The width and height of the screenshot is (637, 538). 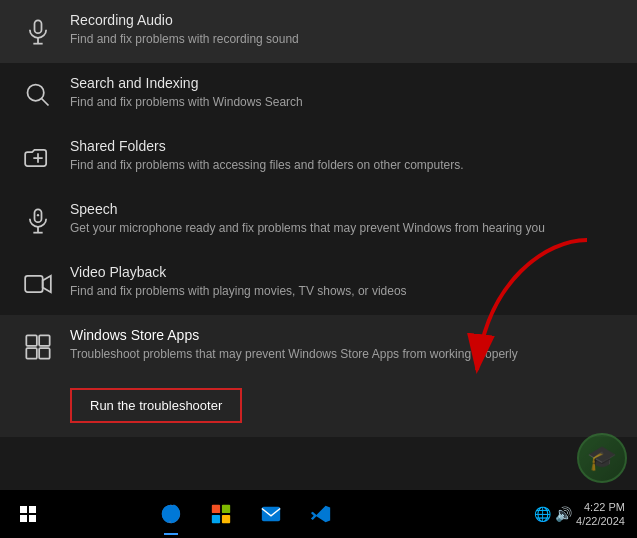 I want to click on microphone-icon, so click(x=38, y=32).